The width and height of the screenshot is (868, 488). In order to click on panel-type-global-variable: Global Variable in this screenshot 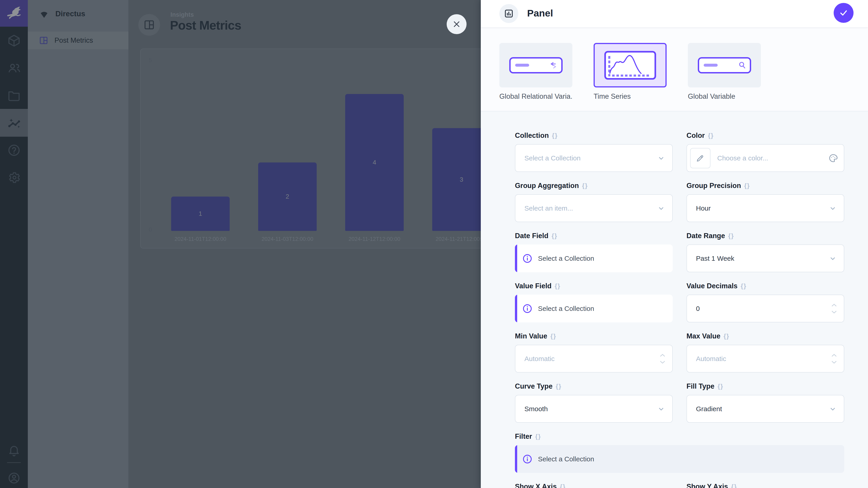, I will do `click(724, 72)`.